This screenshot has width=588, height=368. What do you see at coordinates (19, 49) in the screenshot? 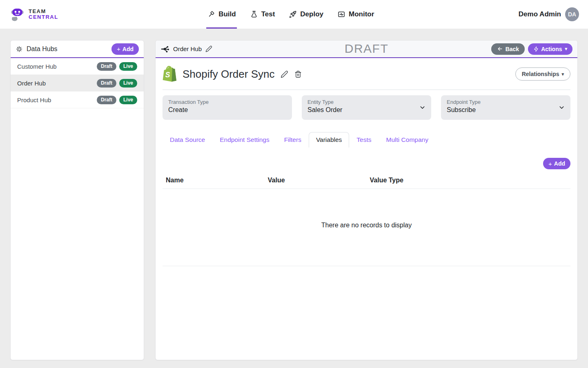
I see `hub-asterisk-icon` at bounding box center [19, 49].